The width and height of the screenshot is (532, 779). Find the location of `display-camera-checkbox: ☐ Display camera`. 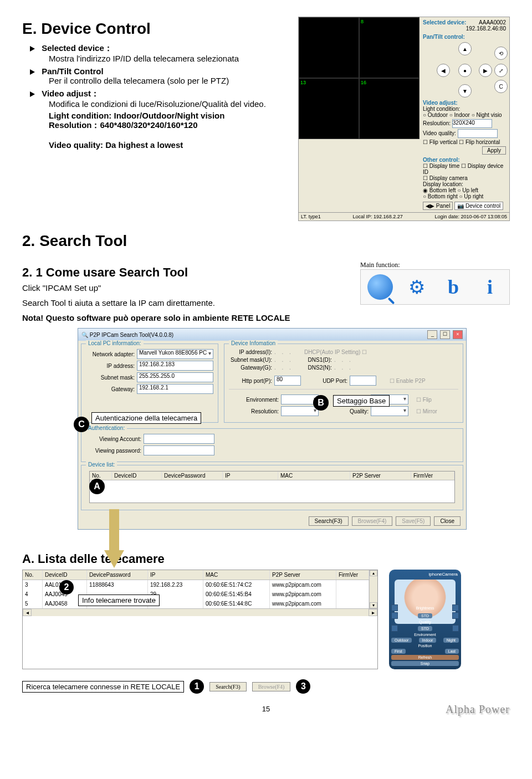

display-camera-checkbox: ☐ Display camera is located at coordinates (446, 178).